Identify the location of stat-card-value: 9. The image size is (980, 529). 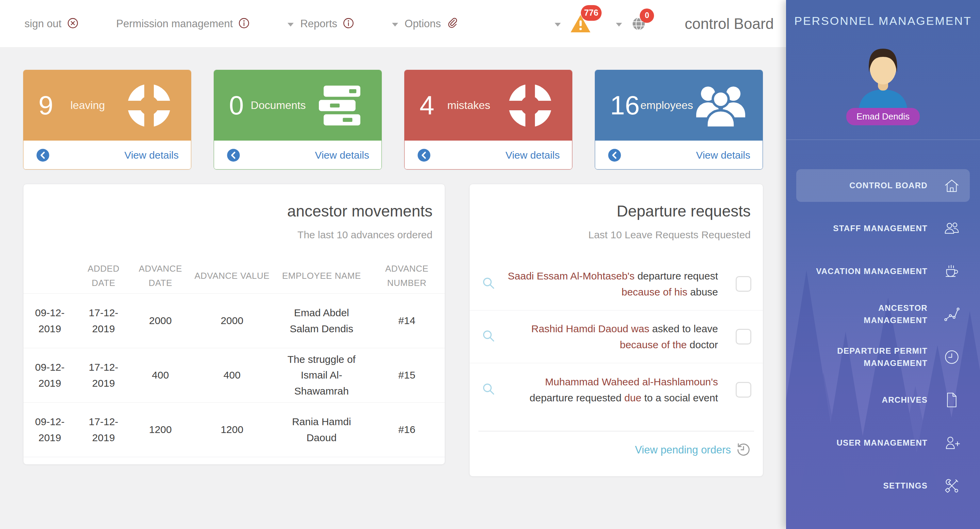
(46, 105).